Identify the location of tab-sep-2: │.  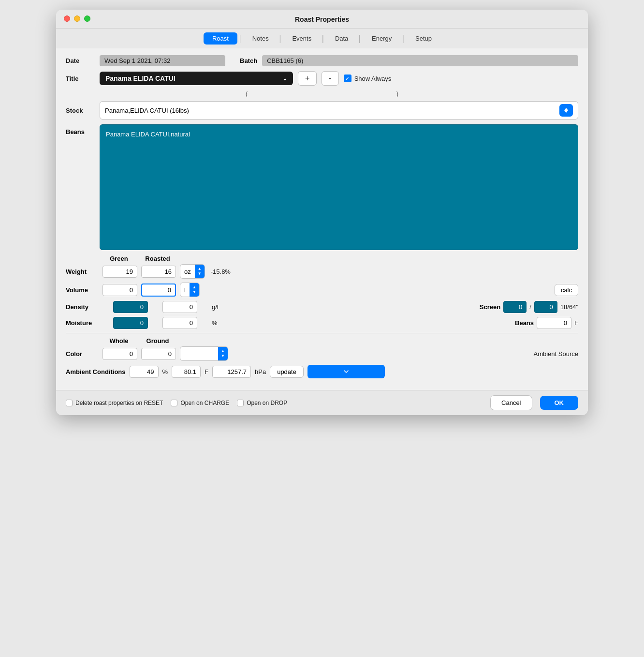
(280, 39).